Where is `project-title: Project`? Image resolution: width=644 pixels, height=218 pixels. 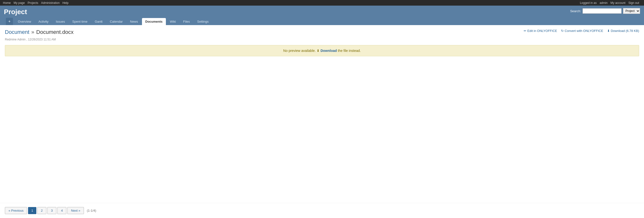
project-title: Project is located at coordinates (16, 13).